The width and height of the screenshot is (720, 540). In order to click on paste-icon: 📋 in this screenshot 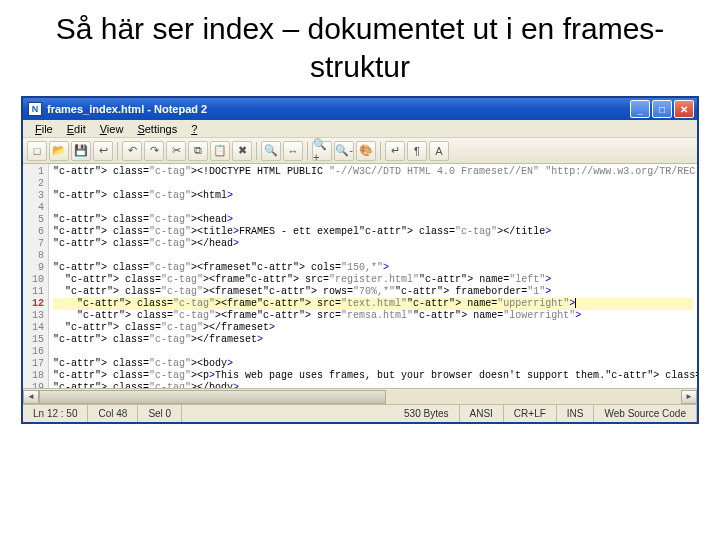, I will do `click(220, 151)`.